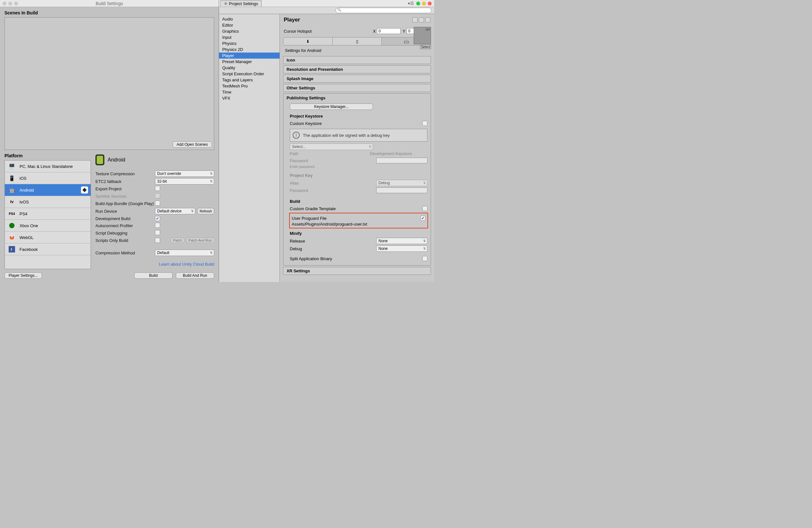  I want to click on alias-select: Debug, so click(402, 183).